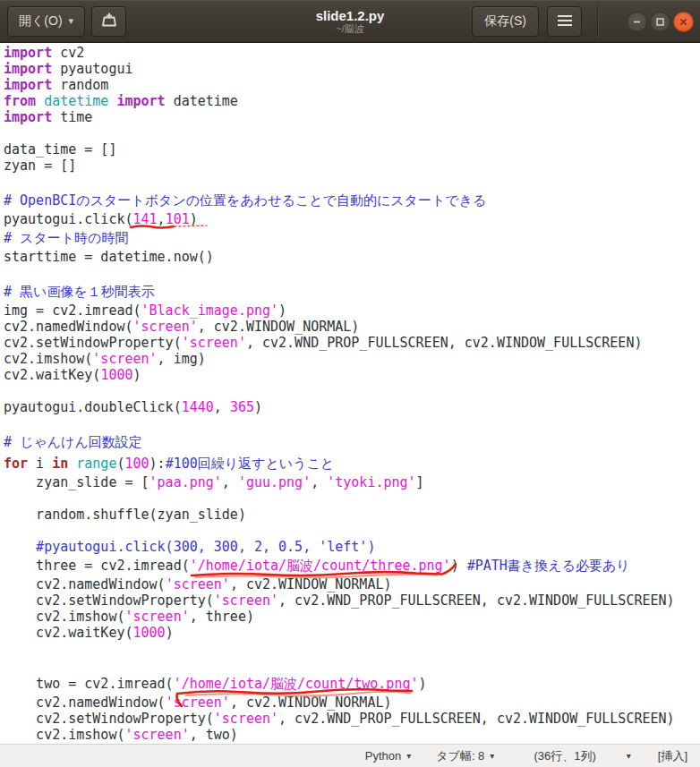 This screenshot has height=767, width=700. What do you see at coordinates (352, 566) in the screenshot?
I see `code-line: three = cv2.imread('/home/iota/脳波/count/…` at bounding box center [352, 566].